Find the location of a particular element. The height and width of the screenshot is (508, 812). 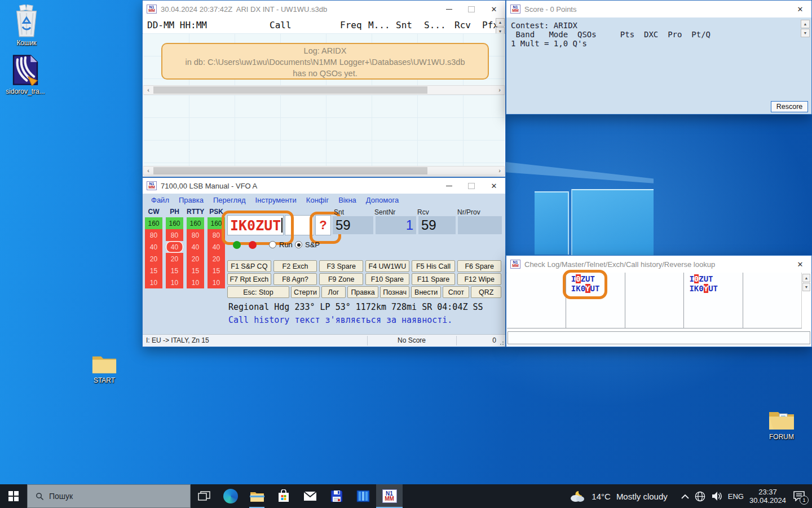

store-button is located at coordinates (283, 496).